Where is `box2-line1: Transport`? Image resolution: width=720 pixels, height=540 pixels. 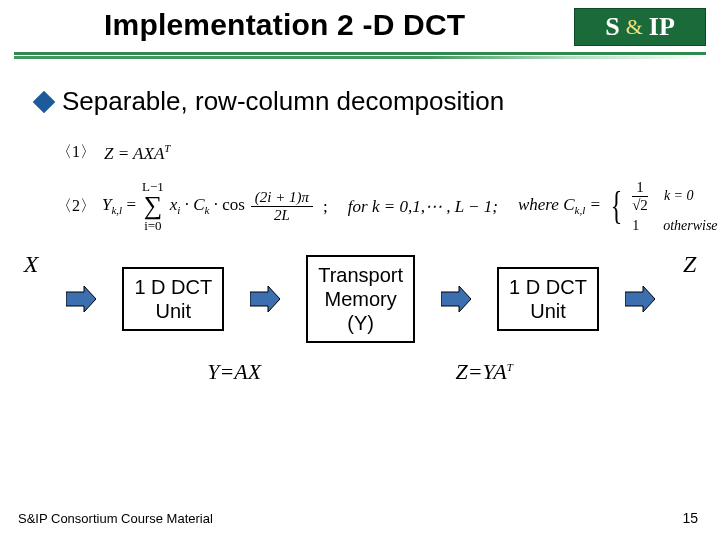
box2-line1: Transport is located at coordinates (360, 275).